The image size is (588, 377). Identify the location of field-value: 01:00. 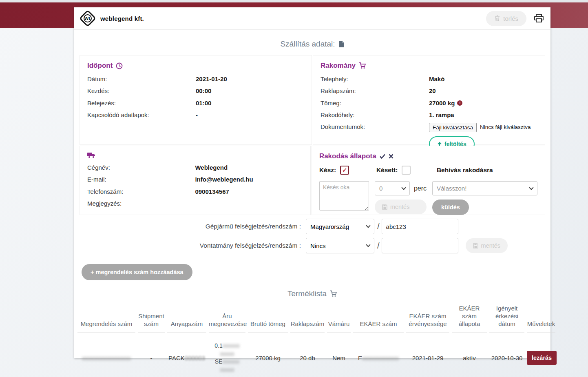
(203, 103).